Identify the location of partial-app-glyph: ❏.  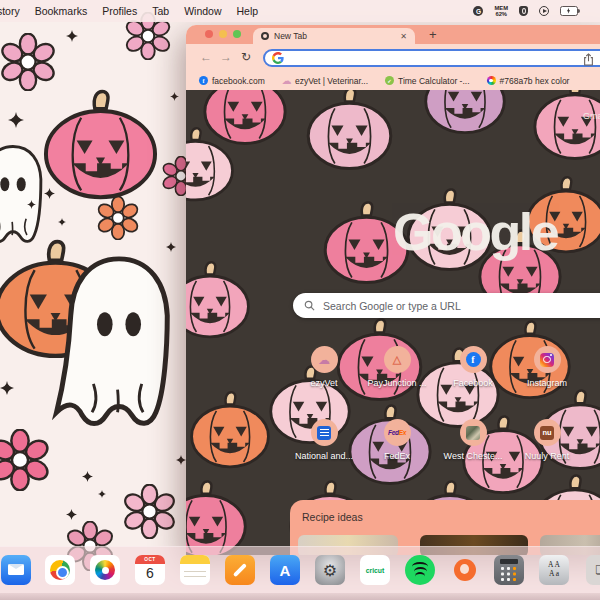
(598, 570).